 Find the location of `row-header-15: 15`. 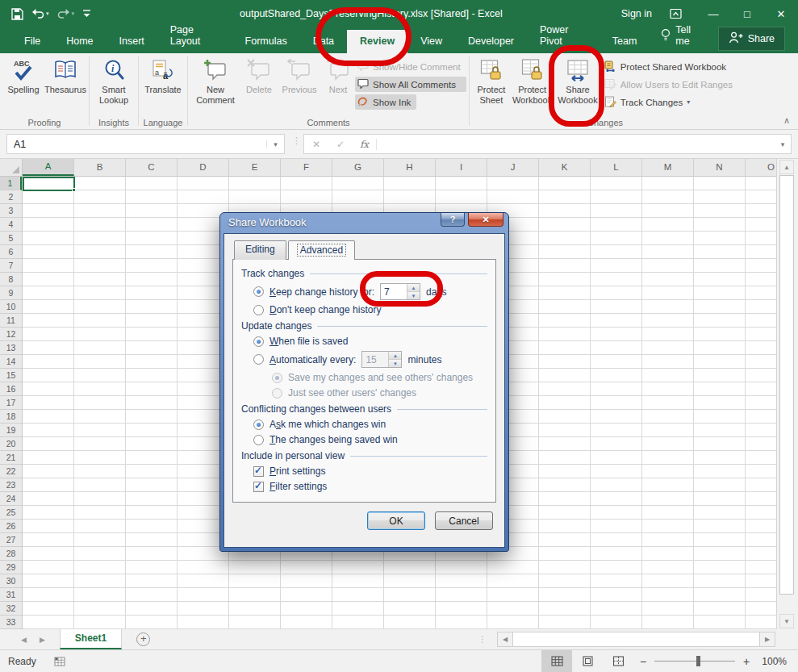

row-header-15: 15 is located at coordinates (11, 376).